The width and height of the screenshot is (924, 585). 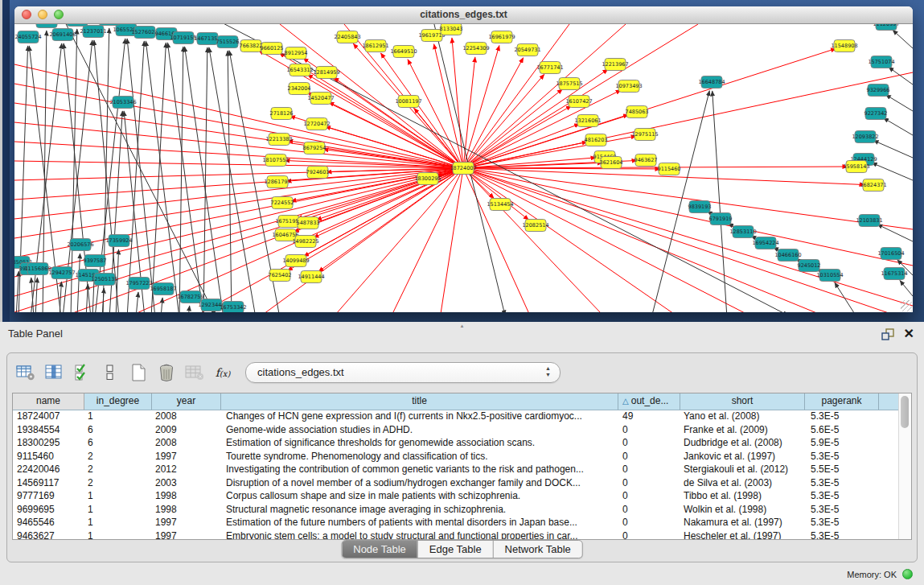 What do you see at coordinates (105, 280) in the screenshot?
I see `graph-node: 12505135` at bounding box center [105, 280].